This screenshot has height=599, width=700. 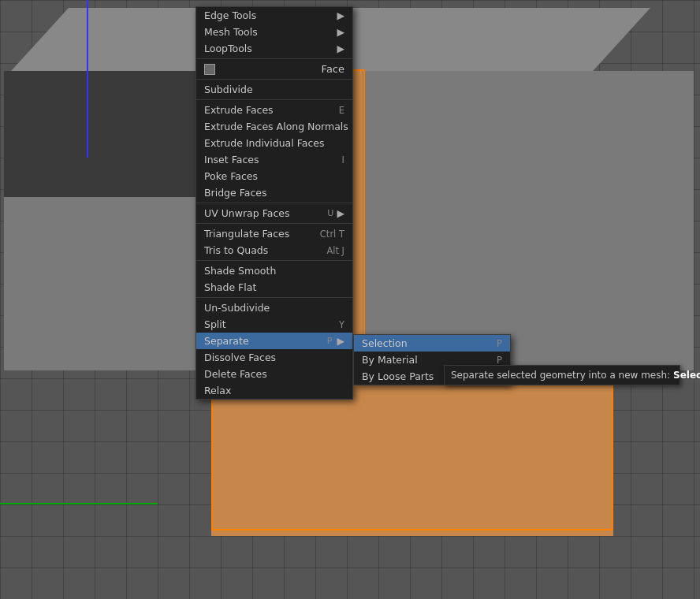 I want to click on submenu-arrow-loop-tools: ▶, so click(x=341, y=49).